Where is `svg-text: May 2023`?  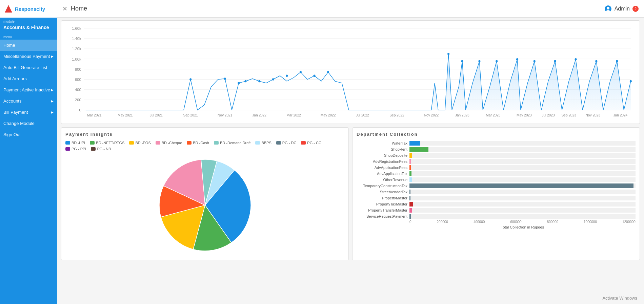
svg-text: May 2023 is located at coordinates (524, 115).